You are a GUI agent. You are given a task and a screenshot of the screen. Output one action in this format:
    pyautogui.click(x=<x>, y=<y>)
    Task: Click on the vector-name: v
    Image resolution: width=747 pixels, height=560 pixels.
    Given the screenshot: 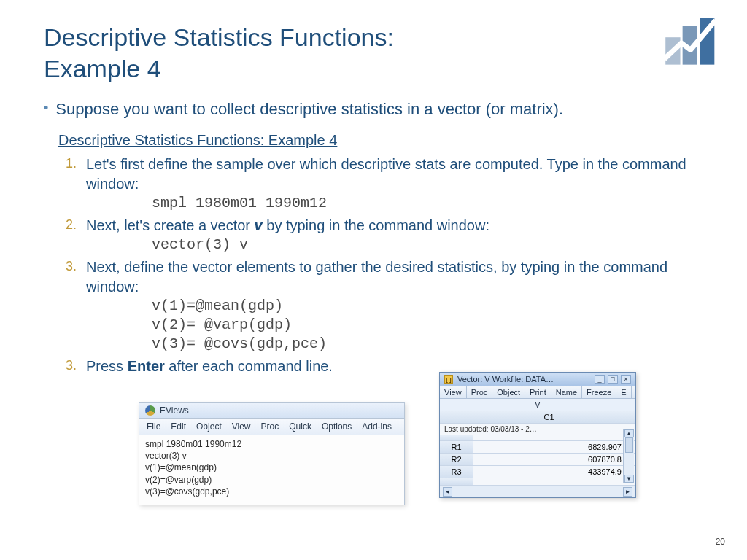 What is the action you would take?
    pyautogui.click(x=258, y=225)
    